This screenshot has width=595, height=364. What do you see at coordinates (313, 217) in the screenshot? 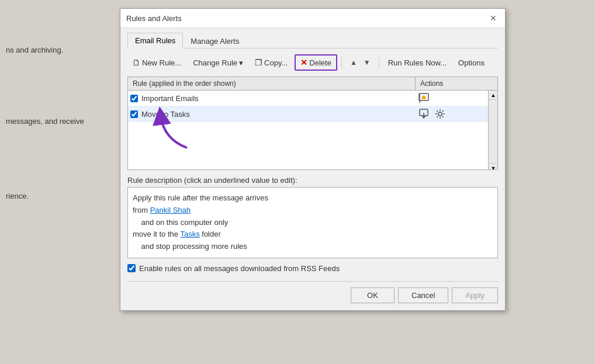
I see `rule-description-section: Rule description (click an underlined va…` at bounding box center [313, 217].